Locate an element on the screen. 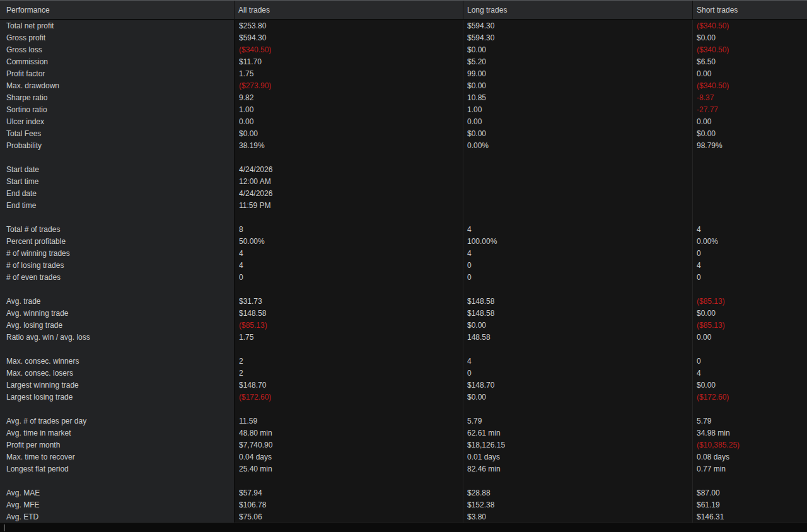  metric-value: 10.85 is located at coordinates (578, 98).